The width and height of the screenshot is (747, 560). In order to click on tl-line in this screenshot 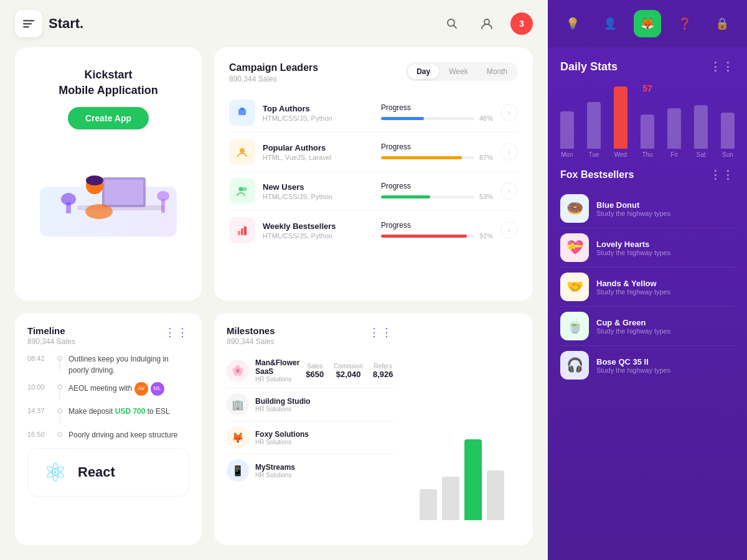, I will do `click(60, 394)`.